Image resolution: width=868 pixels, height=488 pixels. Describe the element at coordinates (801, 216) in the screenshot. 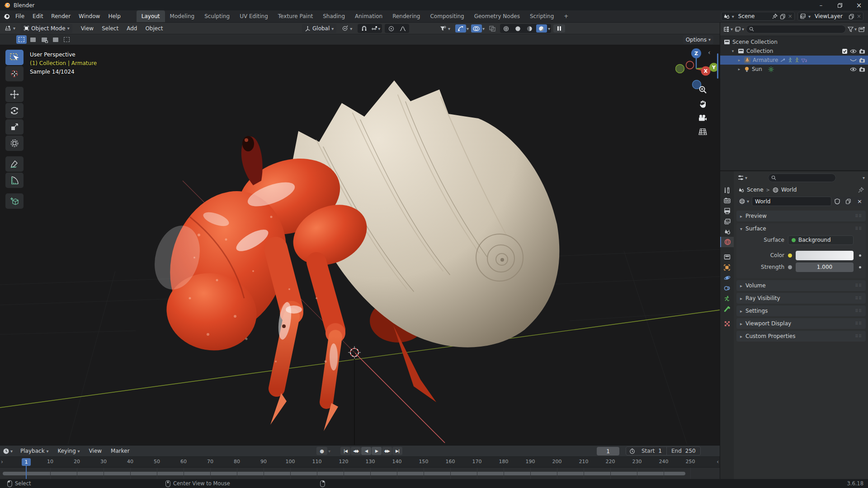

I see `panel-preview: ▸ Preview ⠿⠿` at that location.